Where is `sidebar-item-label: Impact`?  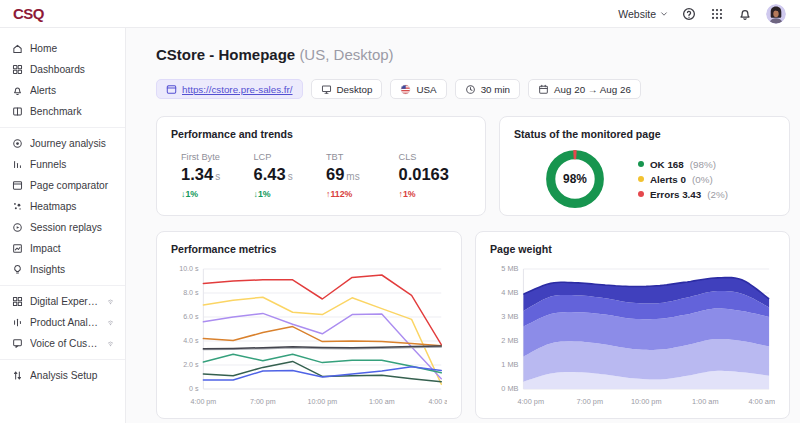
sidebar-item-label: Impact is located at coordinates (72, 248).